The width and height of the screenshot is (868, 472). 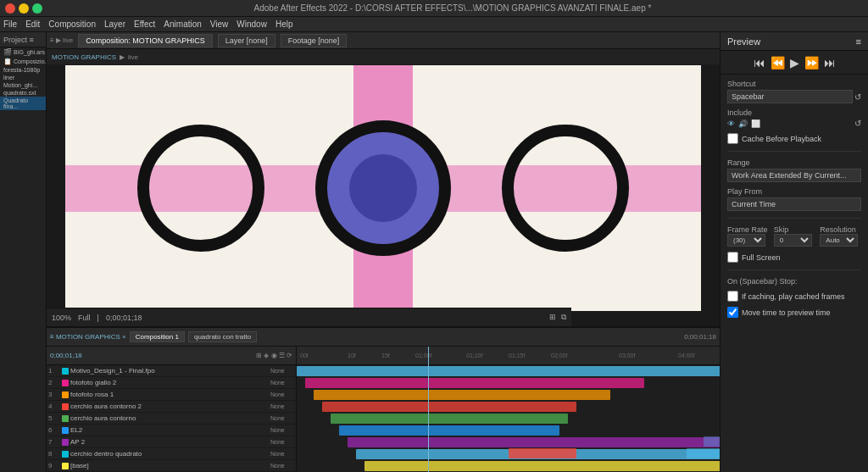 What do you see at coordinates (795, 63) in the screenshot?
I see `play-button: ▶` at bounding box center [795, 63].